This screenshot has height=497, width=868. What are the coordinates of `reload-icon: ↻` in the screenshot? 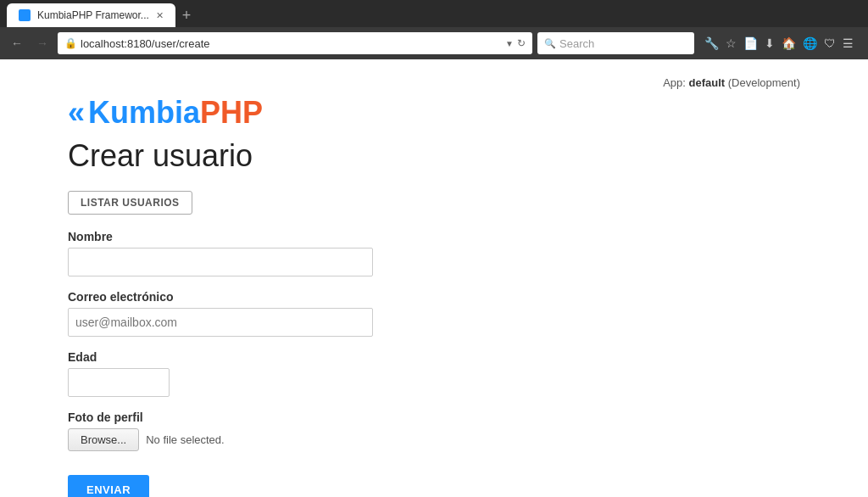 It's located at (521, 43).